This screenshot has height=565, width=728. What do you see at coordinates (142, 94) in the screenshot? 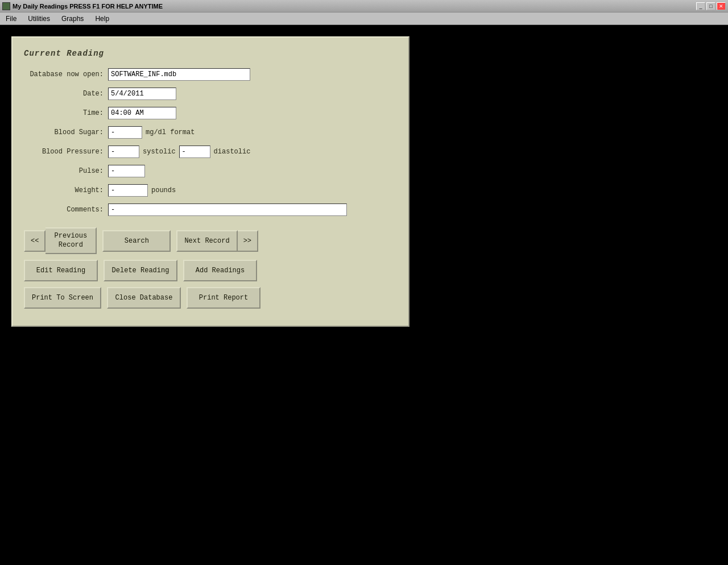
I see `date-input` at bounding box center [142, 94].